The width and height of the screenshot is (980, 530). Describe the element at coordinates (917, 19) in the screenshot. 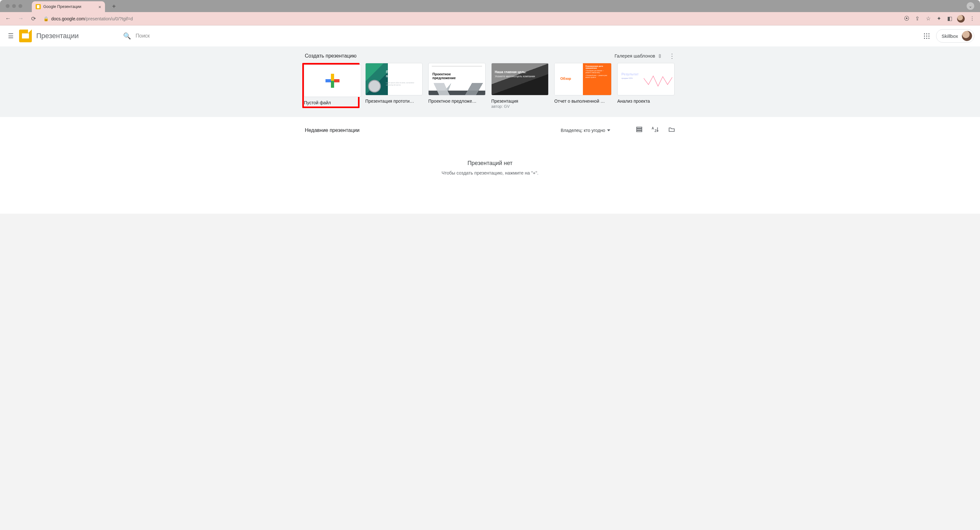

I see `share-icon: ⇪` at that location.